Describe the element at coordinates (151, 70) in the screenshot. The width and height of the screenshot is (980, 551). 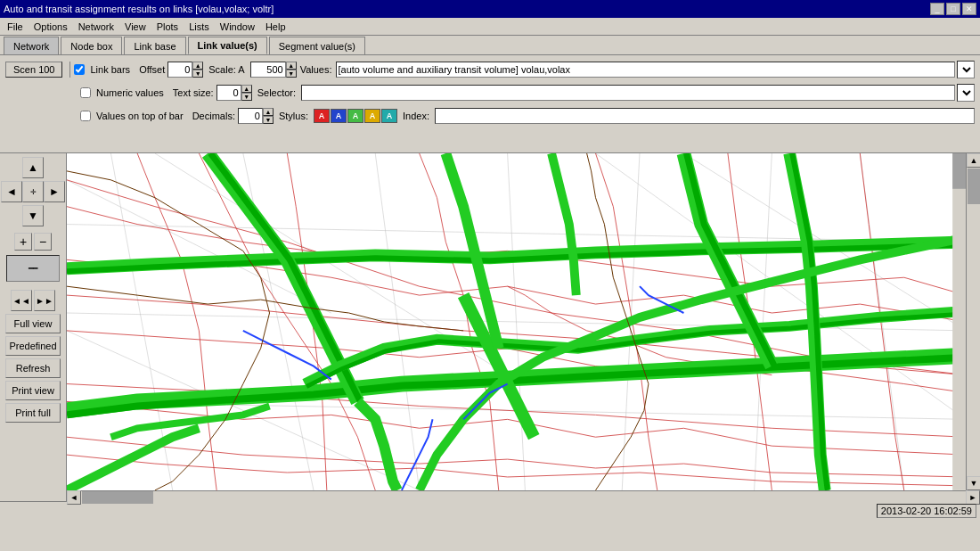
I see `offset-label: Offset` at that location.